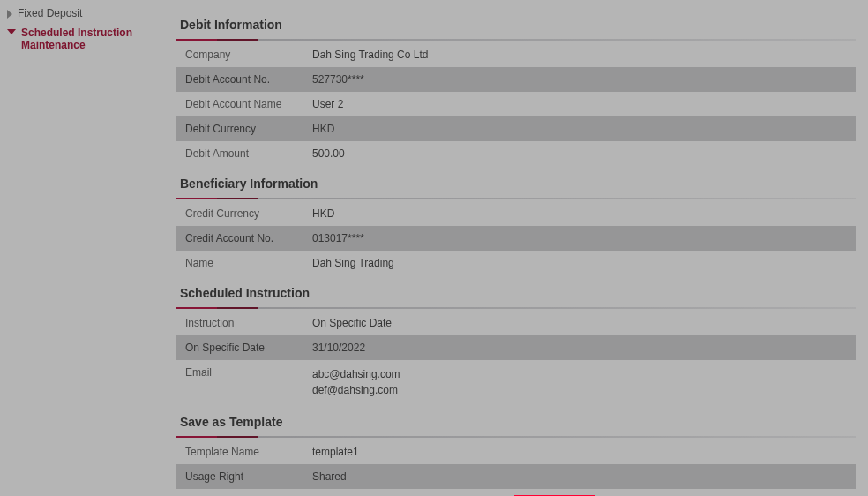 This screenshot has width=868, height=496. Describe the element at coordinates (582, 79) in the screenshot. I see `field-value: 527730****` at that location.